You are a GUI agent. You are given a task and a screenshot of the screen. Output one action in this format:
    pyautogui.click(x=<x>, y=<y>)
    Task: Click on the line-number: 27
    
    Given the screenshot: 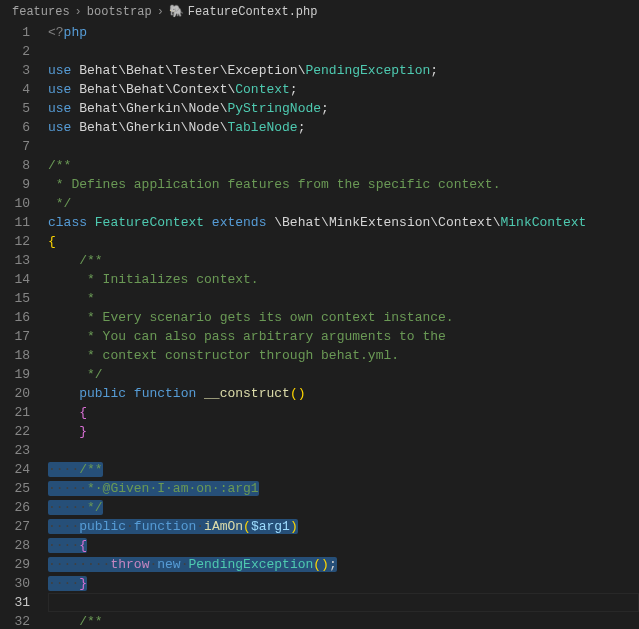 What is the action you would take?
    pyautogui.click(x=15, y=526)
    